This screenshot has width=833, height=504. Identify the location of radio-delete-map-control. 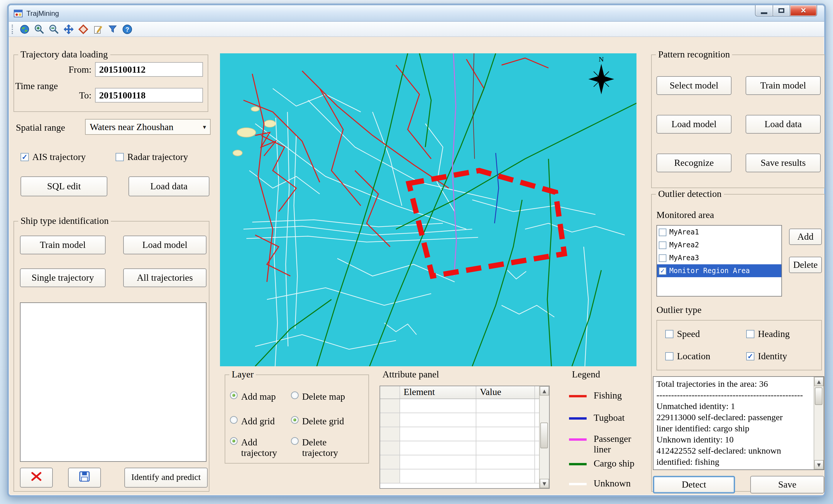
(295, 395).